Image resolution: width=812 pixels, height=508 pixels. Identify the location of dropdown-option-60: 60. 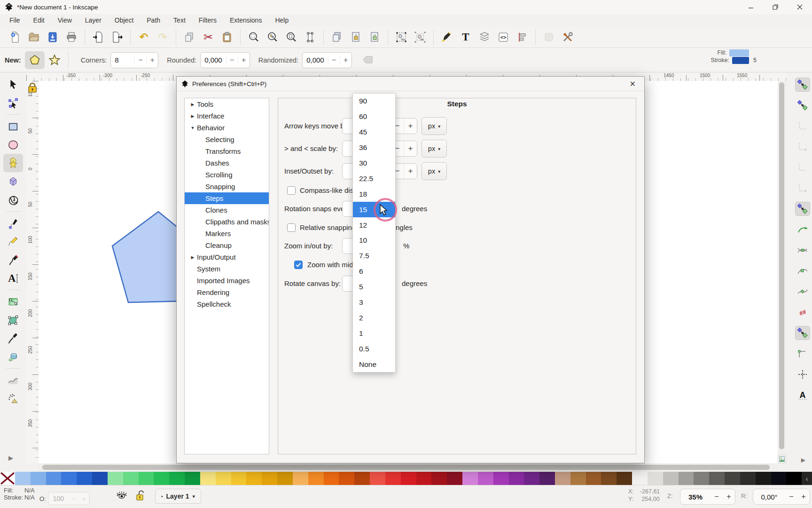
(374, 117).